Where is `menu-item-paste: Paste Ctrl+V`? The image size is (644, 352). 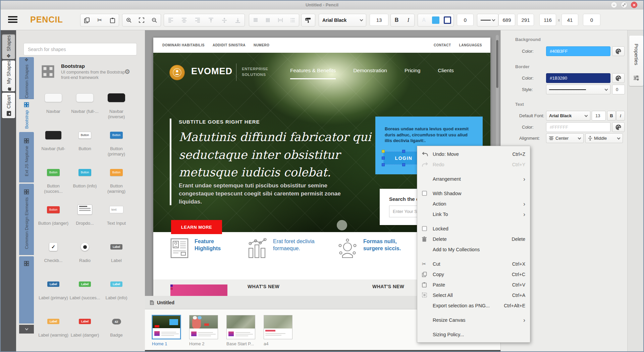
menu-item-paste: Paste Ctrl+V is located at coordinates (474, 285).